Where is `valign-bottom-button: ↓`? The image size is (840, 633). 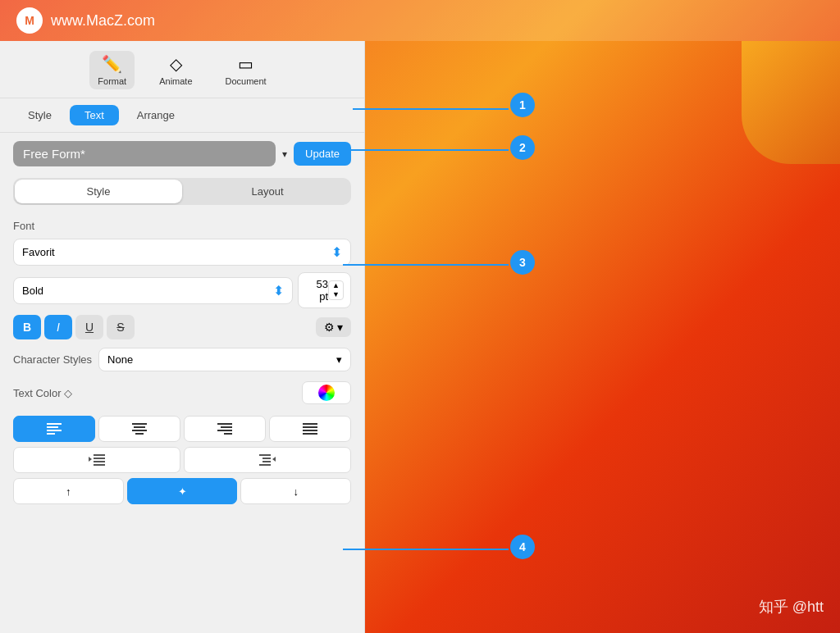 valign-bottom-button: ↓ is located at coordinates (295, 491).